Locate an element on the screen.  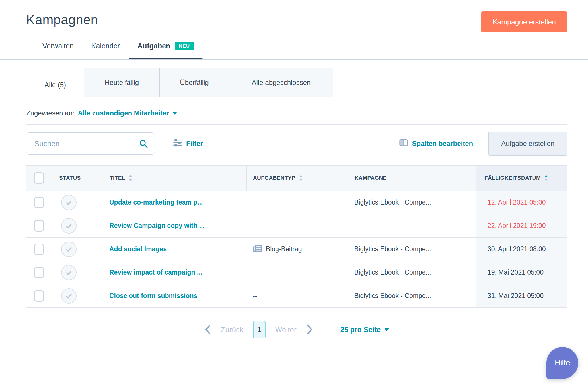
task-campaign: -- is located at coordinates (412, 226).